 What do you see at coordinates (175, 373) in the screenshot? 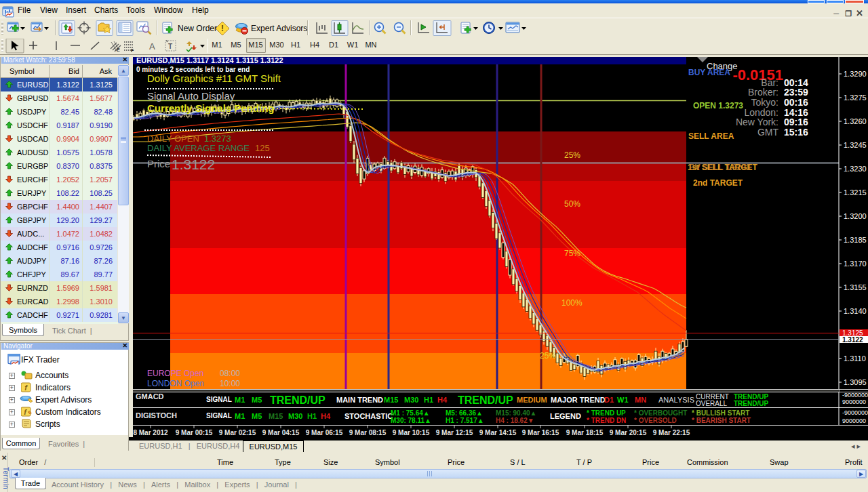
I see `svg-text: EUROPE Open` at bounding box center [175, 373].